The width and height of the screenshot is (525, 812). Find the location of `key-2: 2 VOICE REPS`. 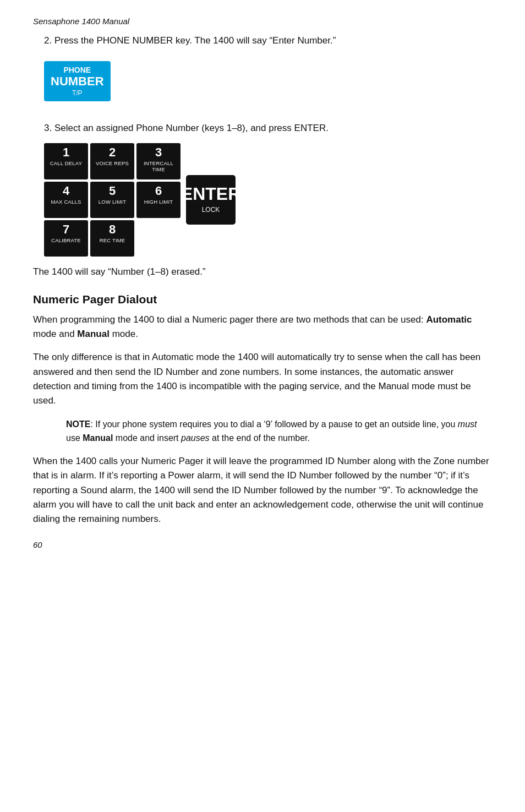

key-2: 2 VOICE REPS is located at coordinates (112, 161).